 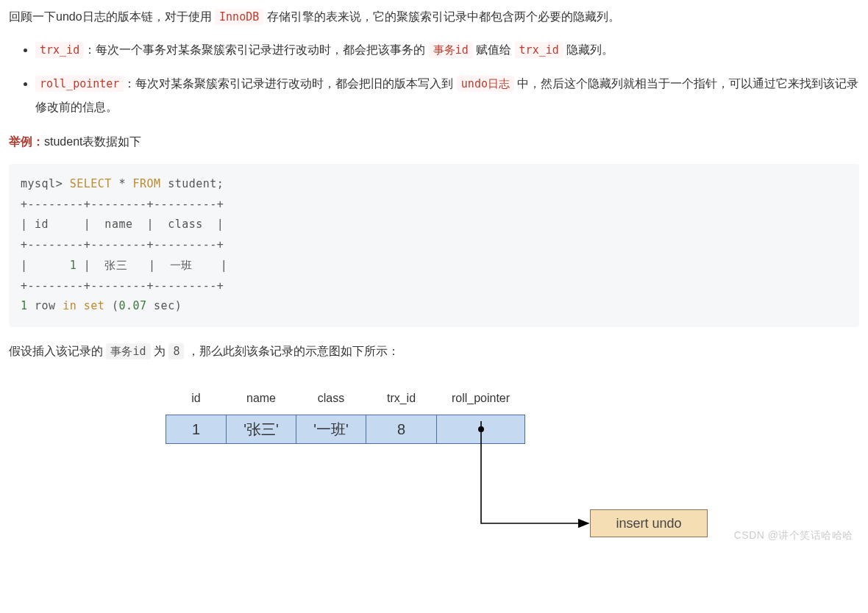 I want to click on example-heading: 举例：student表数据如下, so click(x=434, y=142).